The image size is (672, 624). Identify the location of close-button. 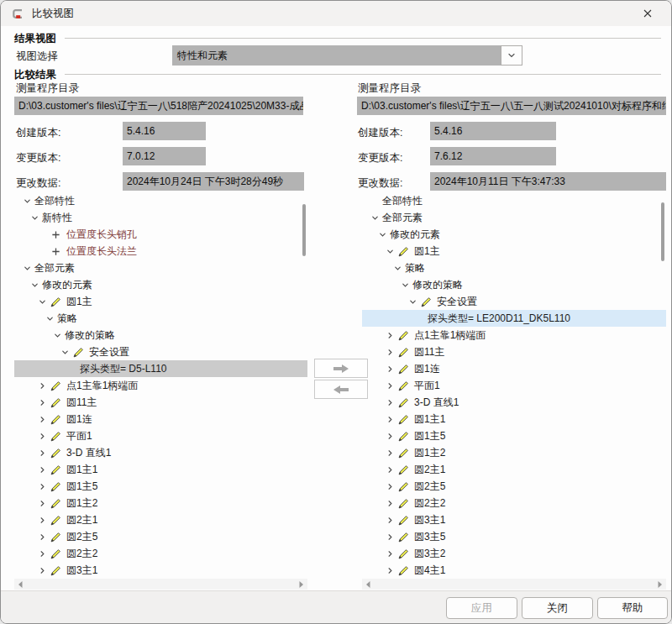
(648, 13).